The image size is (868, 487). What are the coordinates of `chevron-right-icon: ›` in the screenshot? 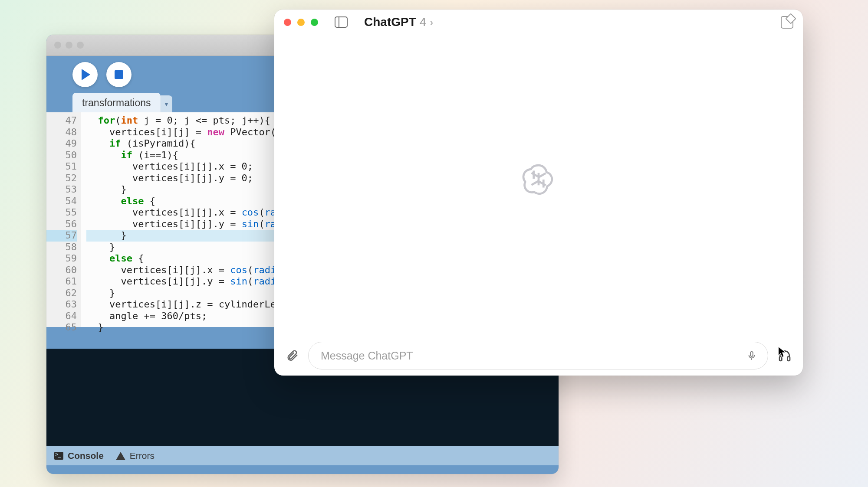 It's located at (431, 23).